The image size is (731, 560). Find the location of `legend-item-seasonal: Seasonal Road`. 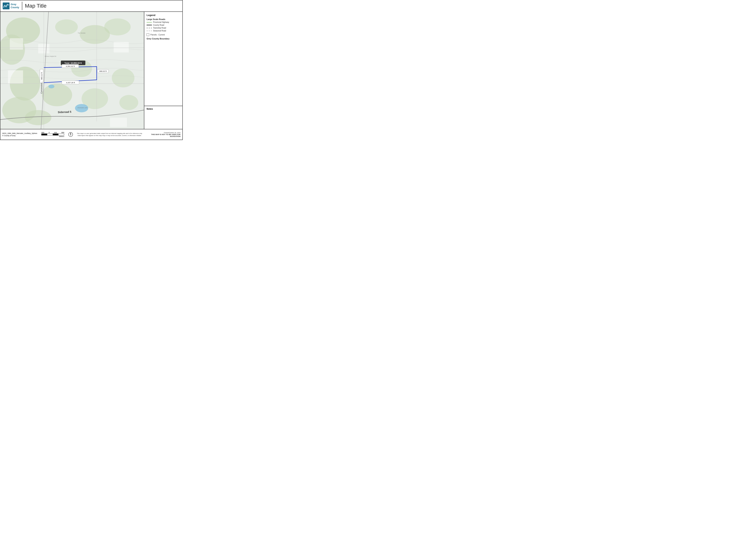

legend-item-seasonal: Seasonal Road is located at coordinates (163, 31).